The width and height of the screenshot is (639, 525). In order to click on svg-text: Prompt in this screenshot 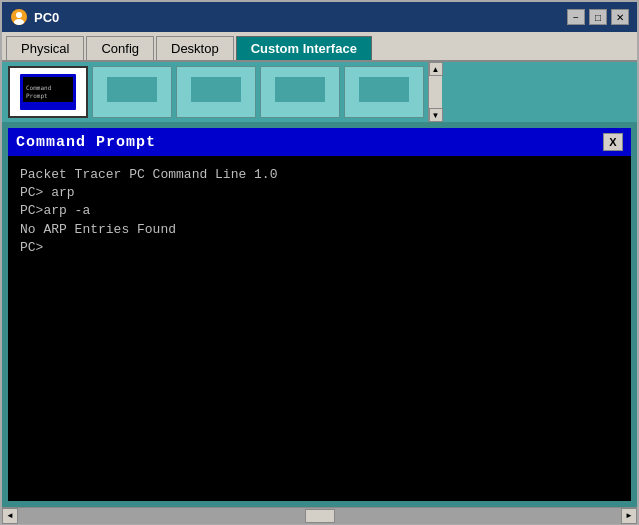, I will do `click(37, 96)`.